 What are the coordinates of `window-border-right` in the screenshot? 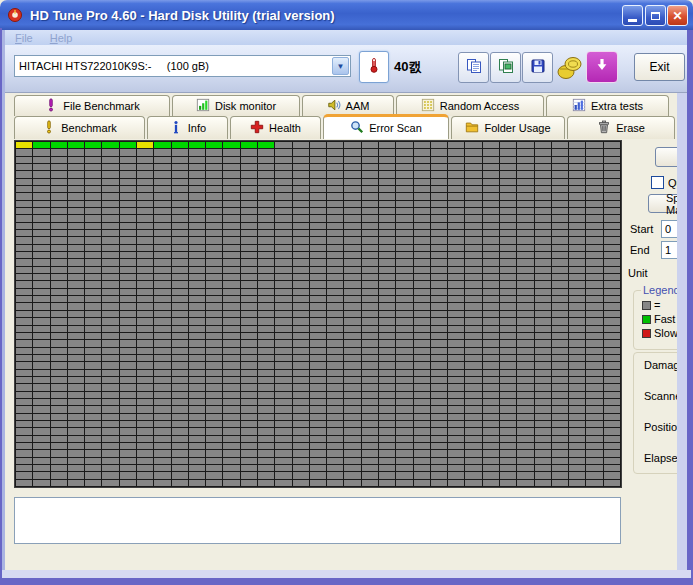 It's located at (690, 304).